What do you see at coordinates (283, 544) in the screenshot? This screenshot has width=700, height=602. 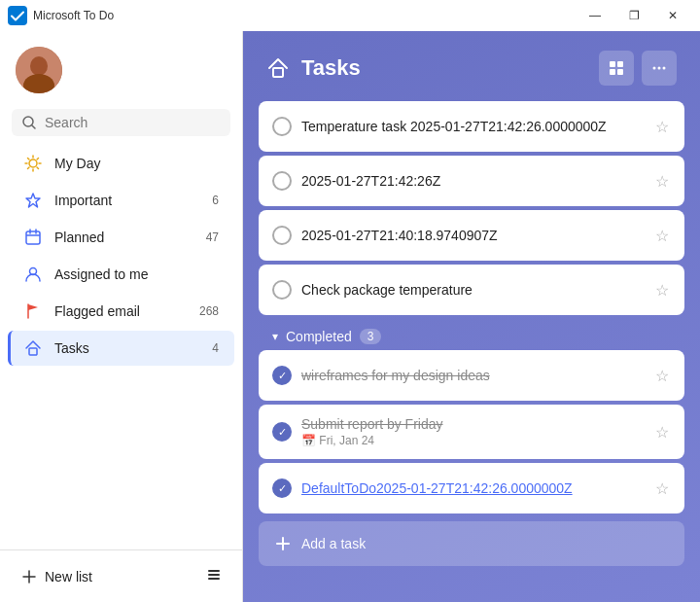 I see `plus-add-icon` at bounding box center [283, 544].